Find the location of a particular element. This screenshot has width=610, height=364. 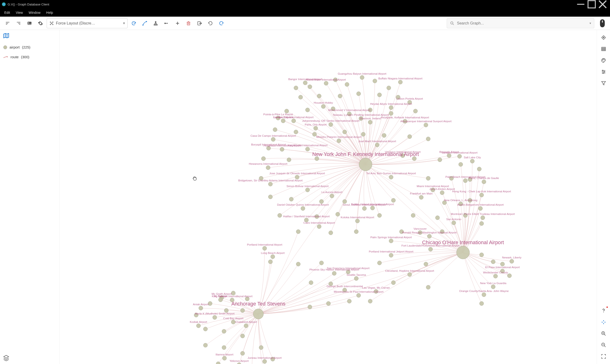

tree-layout-button is located at coordinates (156, 23).